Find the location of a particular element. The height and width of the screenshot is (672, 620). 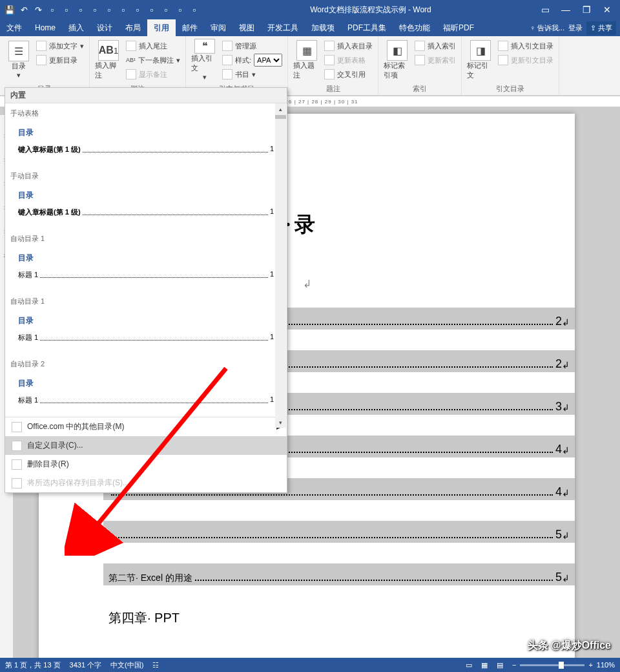

tell-me: ♀ 告诉我... is located at coordinates (546, 28).